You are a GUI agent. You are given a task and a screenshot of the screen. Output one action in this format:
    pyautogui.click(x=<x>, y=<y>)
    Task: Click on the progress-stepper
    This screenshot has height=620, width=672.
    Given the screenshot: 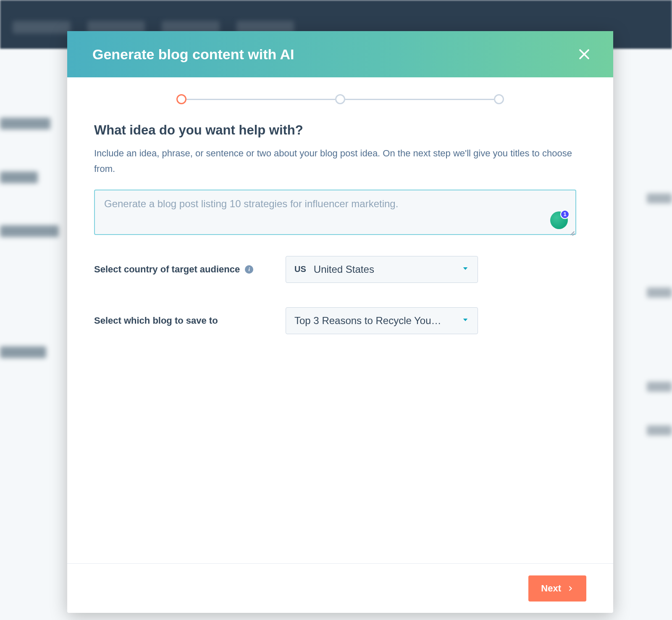 What is the action you would take?
    pyautogui.click(x=340, y=99)
    